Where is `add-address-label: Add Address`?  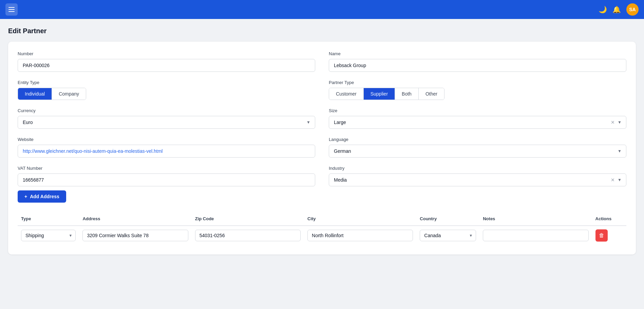
add-address-label: Add Address is located at coordinates (45, 197).